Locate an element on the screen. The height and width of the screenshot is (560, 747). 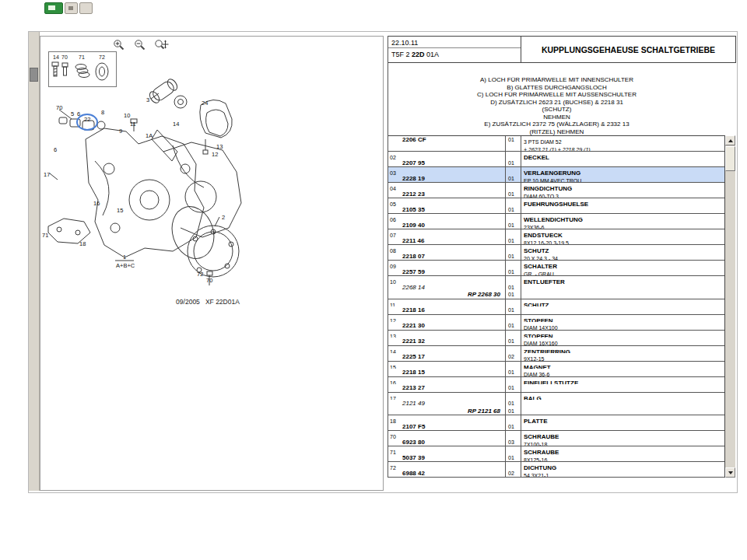
table-row: 18PLATTE2107 F501 is located at coordinates (556, 423).